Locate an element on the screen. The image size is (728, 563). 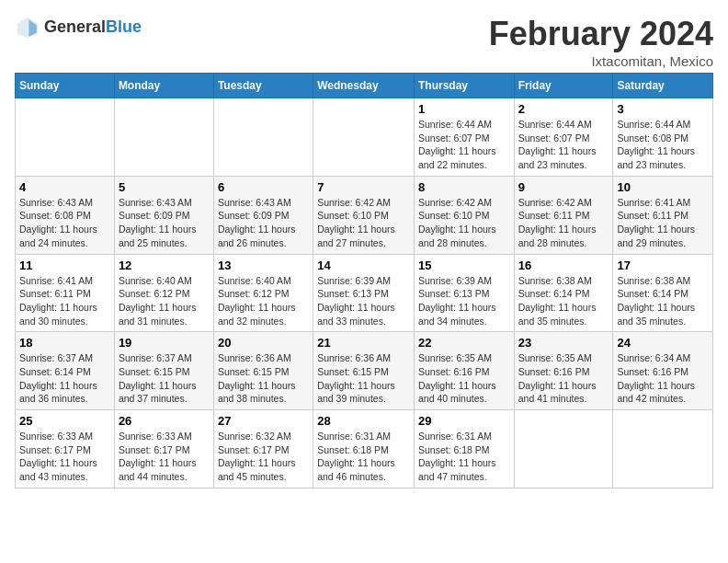
day-number: 11 is located at coordinates (64, 265).